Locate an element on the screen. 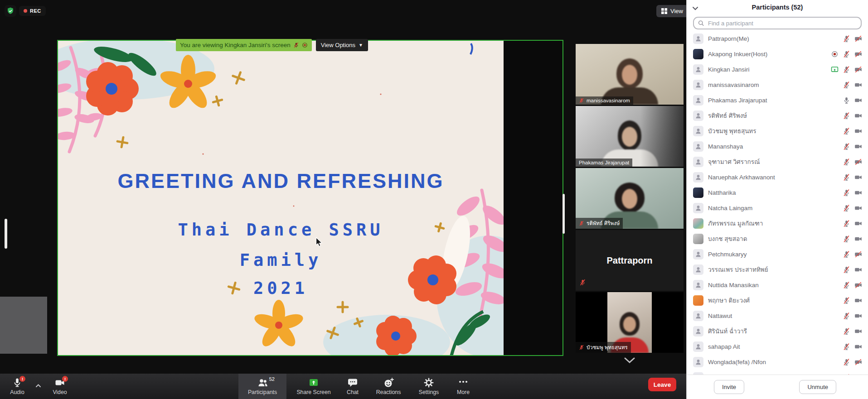 Image resolution: width=868 pixels, height=399 pixels. participant-row: บัวชมพู พุทธสุนทร is located at coordinates (777, 131).